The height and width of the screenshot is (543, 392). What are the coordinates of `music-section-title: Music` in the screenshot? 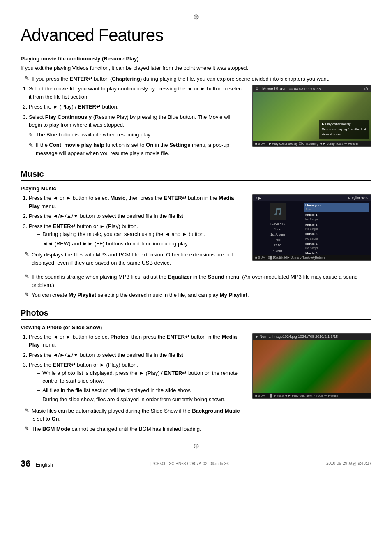 It's located at (196, 175).